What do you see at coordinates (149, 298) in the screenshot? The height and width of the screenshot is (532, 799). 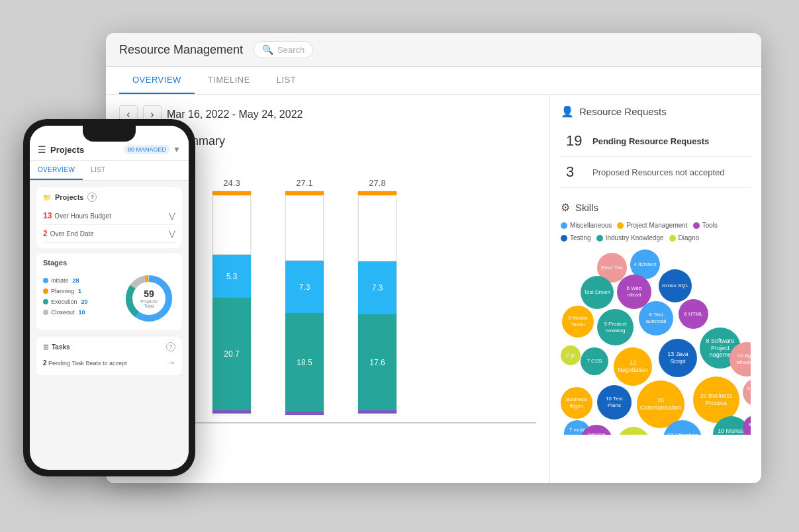 I see `donut-center: 59 Projects Total` at bounding box center [149, 298].